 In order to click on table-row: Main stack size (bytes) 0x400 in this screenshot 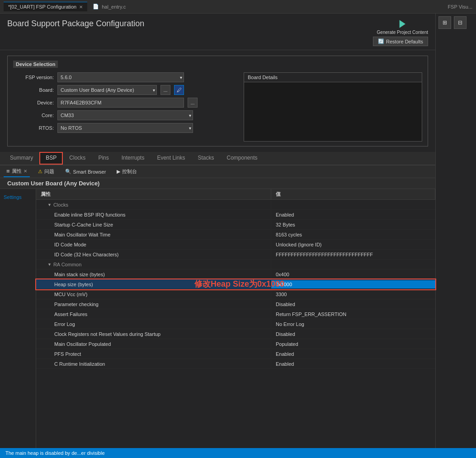, I will do `click(236, 274)`.